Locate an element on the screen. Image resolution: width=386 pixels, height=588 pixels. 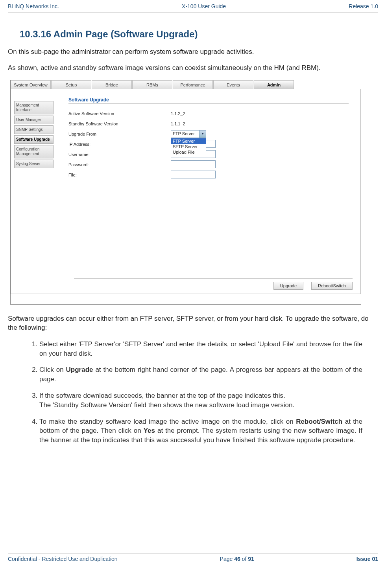
page-header: BLiNQ Networks Inc. X-100 User Guide Rel… is located at coordinates (193, 6).